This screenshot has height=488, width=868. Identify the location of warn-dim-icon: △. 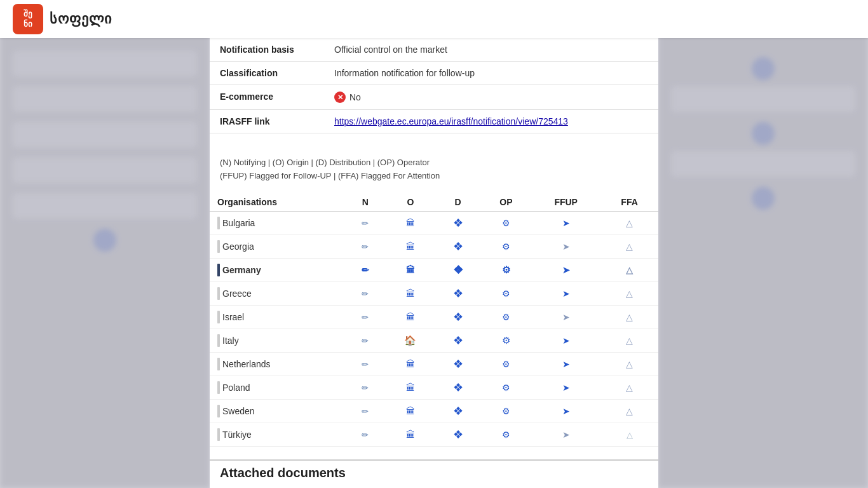
(630, 435).